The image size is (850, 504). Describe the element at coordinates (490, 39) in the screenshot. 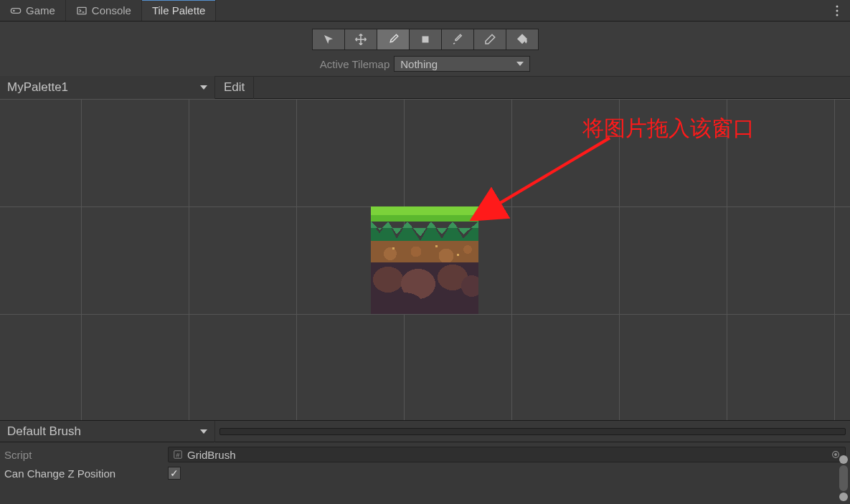

I see `tool-eraser` at that location.